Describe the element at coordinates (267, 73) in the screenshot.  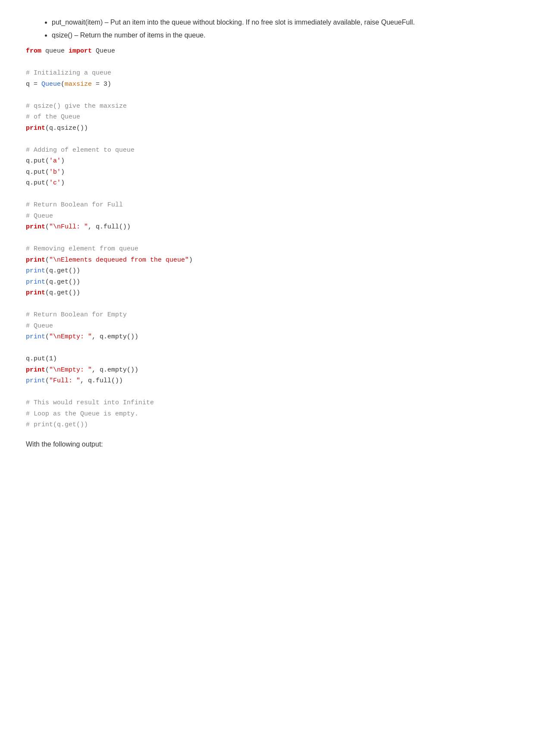
I see `code-line: # Initializing a queue` at that location.